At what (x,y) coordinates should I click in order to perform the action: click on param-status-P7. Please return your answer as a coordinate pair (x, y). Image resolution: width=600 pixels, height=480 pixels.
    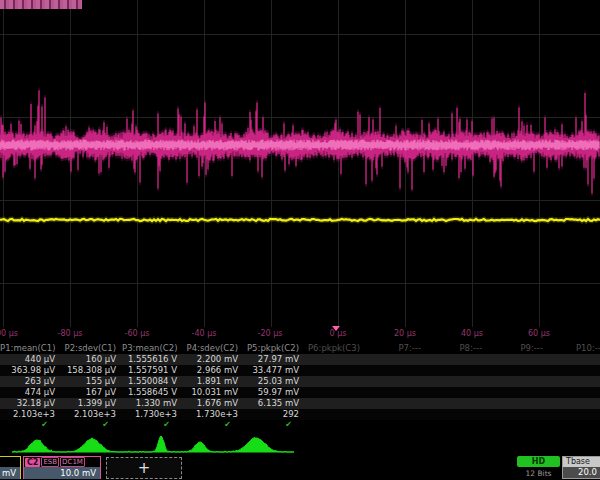
    Looking at the image, I should click on (396, 425).